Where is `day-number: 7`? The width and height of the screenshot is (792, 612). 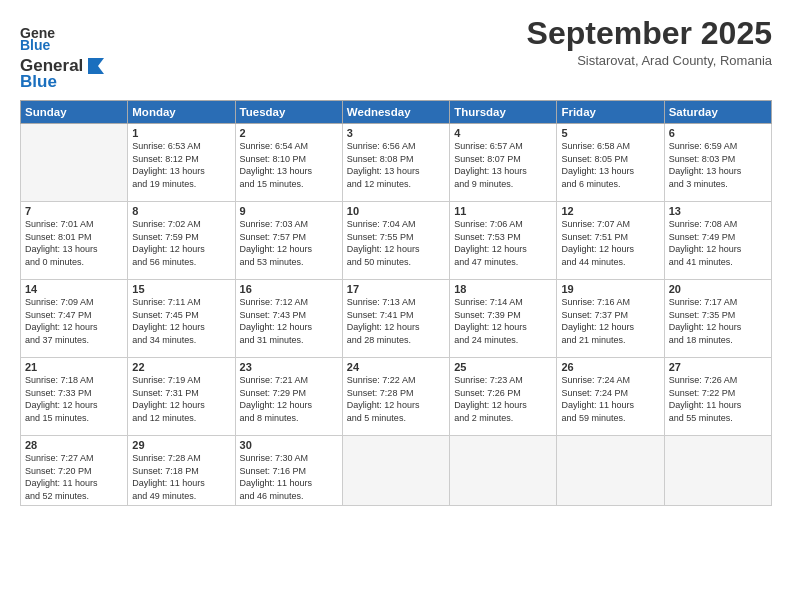 day-number: 7 is located at coordinates (74, 211).